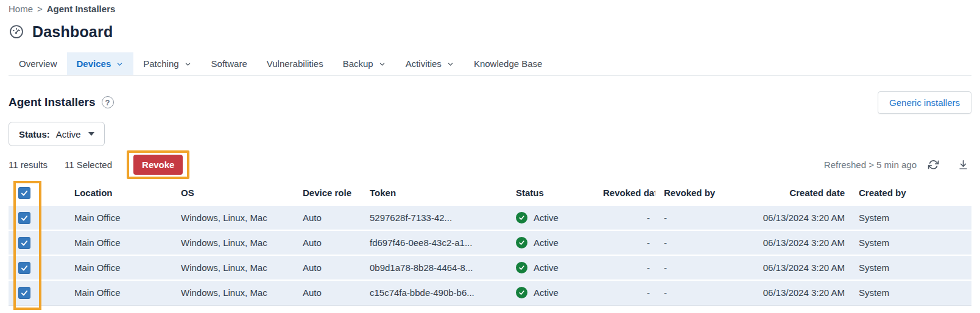  Describe the element at coordinates (158, 164) in the screenshot. I see `revoke-highlight-box: Revoke` at that location.